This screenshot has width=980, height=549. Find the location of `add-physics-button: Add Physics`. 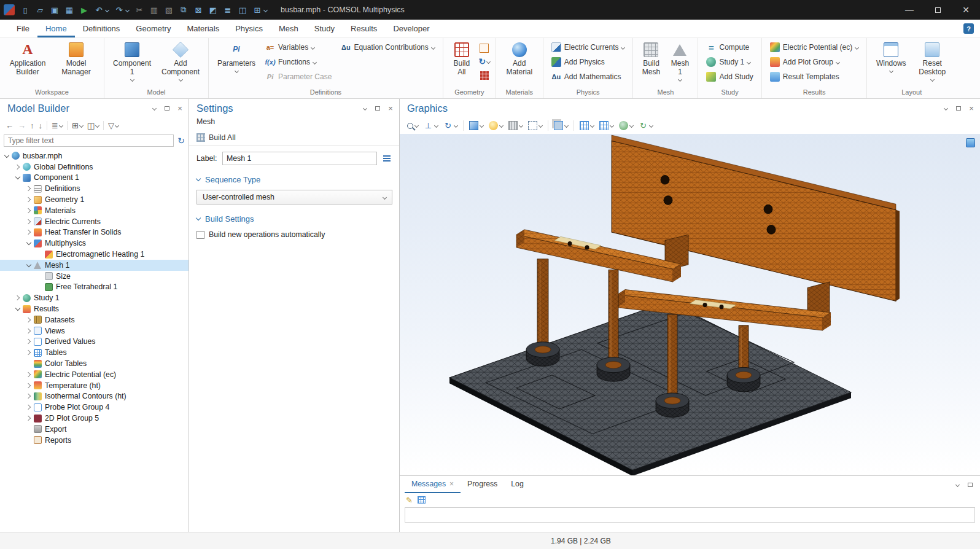

add-physics-button: Add Physics is located at coordinates (588, 62).